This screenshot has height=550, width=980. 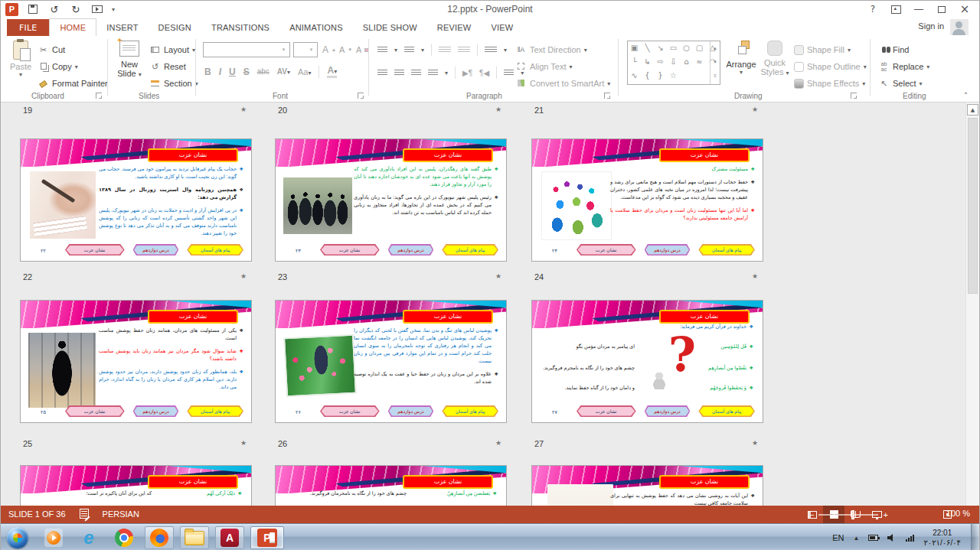 I want to click on align-center-icon, so click(x=400, y=73).